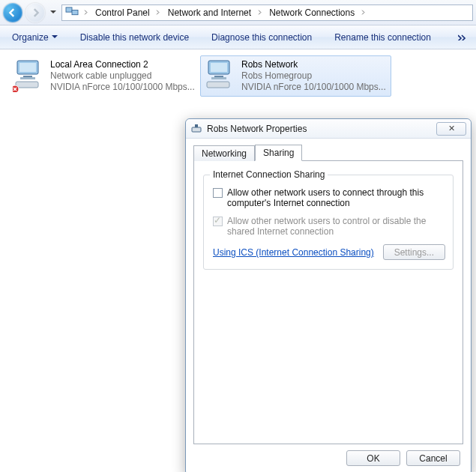 Image resolution: width=476 pixels, height=472 pixels. What do you see at coordinates (279, 153) in the screenshot?
I see `tab-sharing: Sharing` at bounding box center [279, 153].